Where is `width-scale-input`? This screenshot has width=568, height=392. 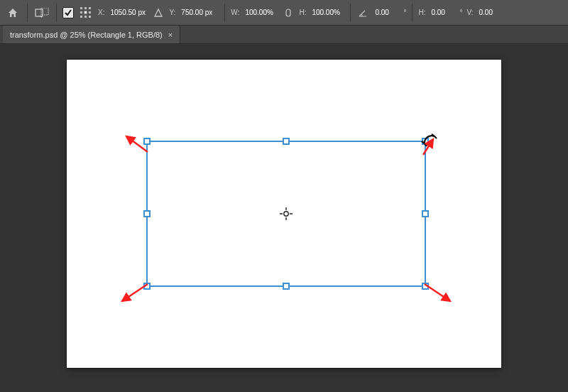
width-scale-input is located at coordinates (261, 13).